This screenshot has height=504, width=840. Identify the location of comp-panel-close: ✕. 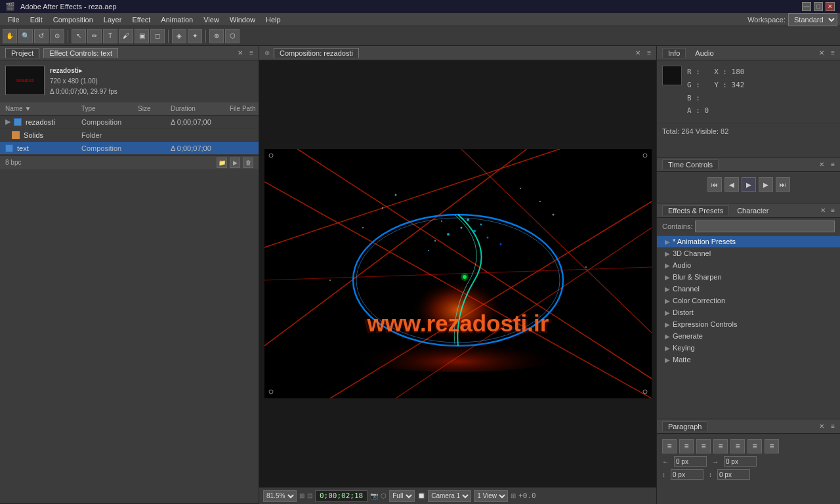
(638, 52).